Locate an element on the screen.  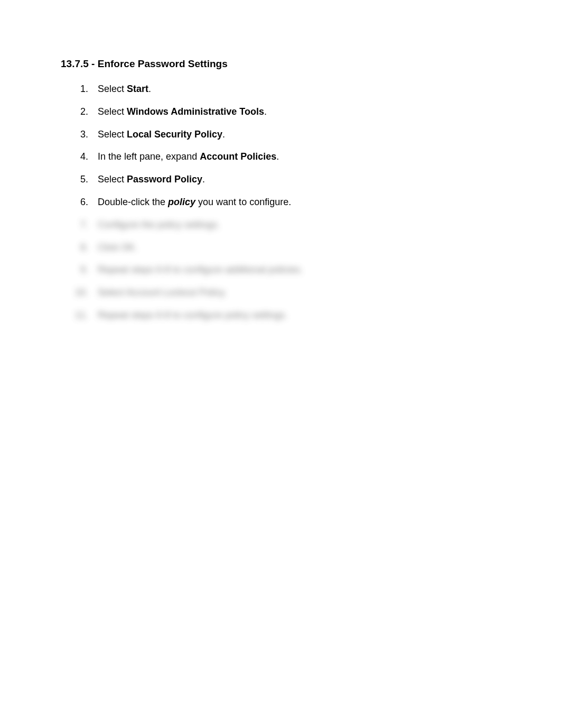
step-item-blurred: 11. Repeat steps 6-8 to configure policy… is located at coordinates (287, 315).